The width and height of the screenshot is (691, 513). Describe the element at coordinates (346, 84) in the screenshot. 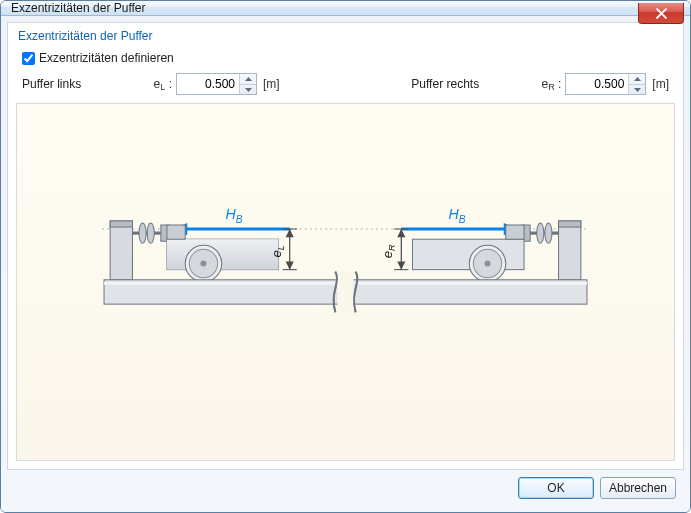

I see `parameter-row: Puffer links eL : [m]` at that location.